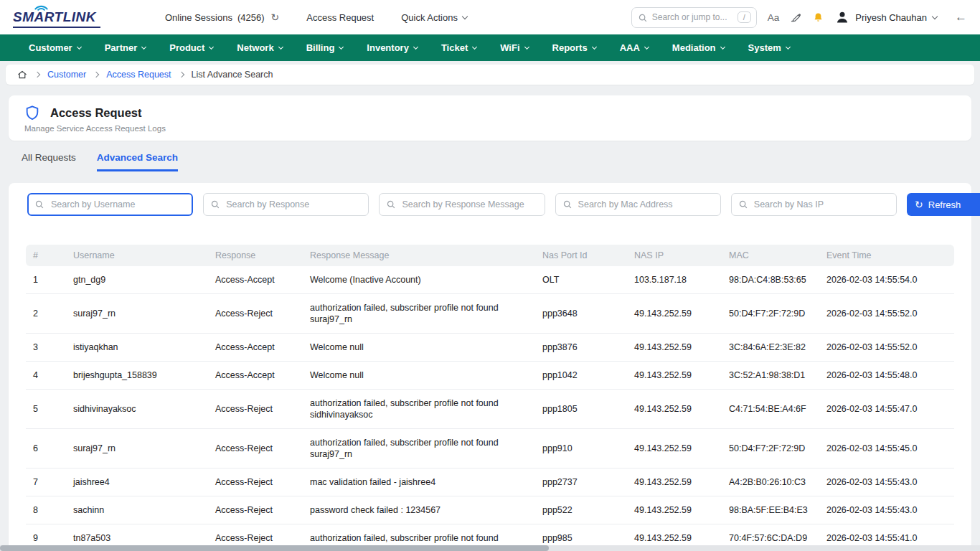 This screenshot has width=980, height=551. I want to click on nav-item-mediation: Mediation, so click(699, 47).